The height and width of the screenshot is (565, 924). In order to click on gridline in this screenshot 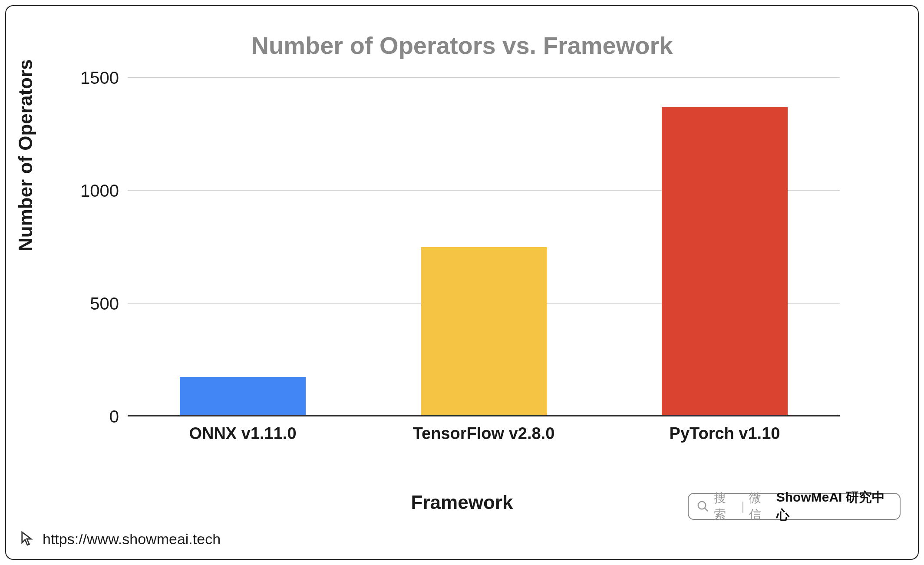, I will do `click(484, 77)`.